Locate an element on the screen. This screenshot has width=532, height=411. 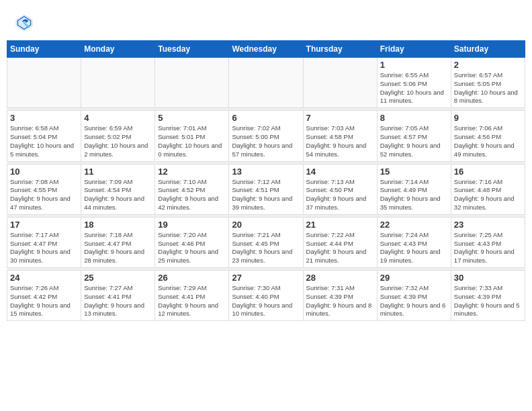
day-info: Sunrise: 6:55 AM Sunset: 5:06 PM Dayligh… is located at coordinates (414, 89).